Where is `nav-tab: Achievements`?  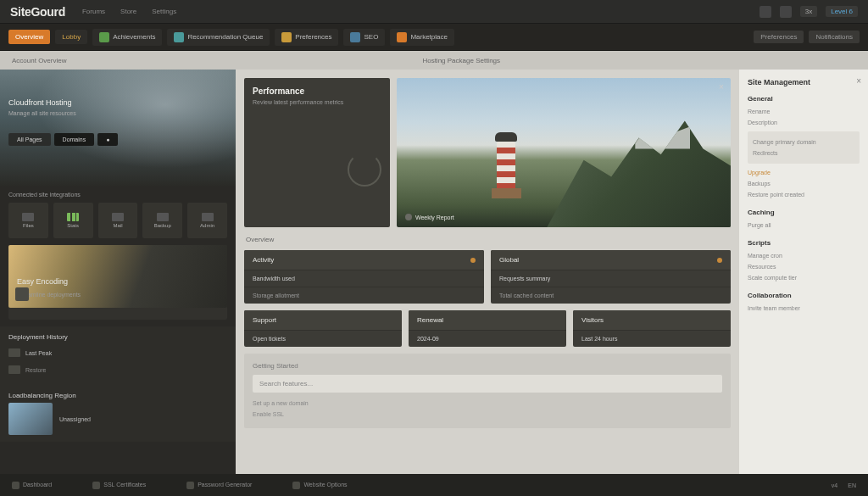
nav-tab: Achievements is located at coordinates (127, 37).